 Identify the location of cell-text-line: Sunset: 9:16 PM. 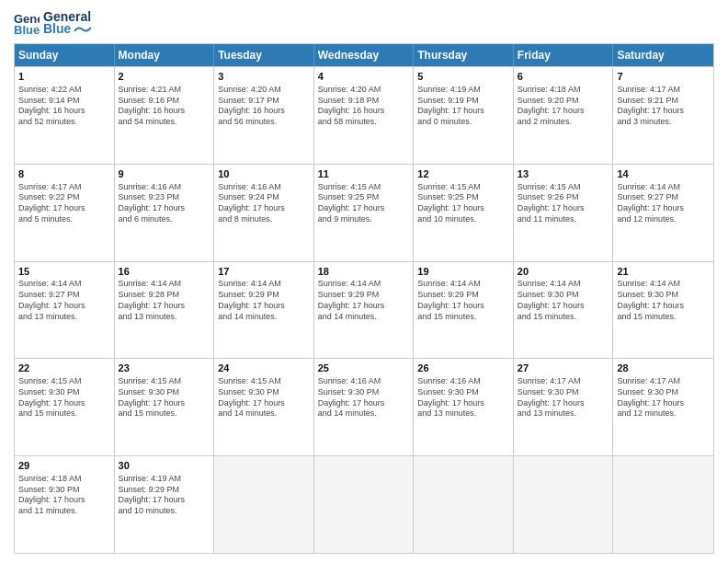
(165, 101).